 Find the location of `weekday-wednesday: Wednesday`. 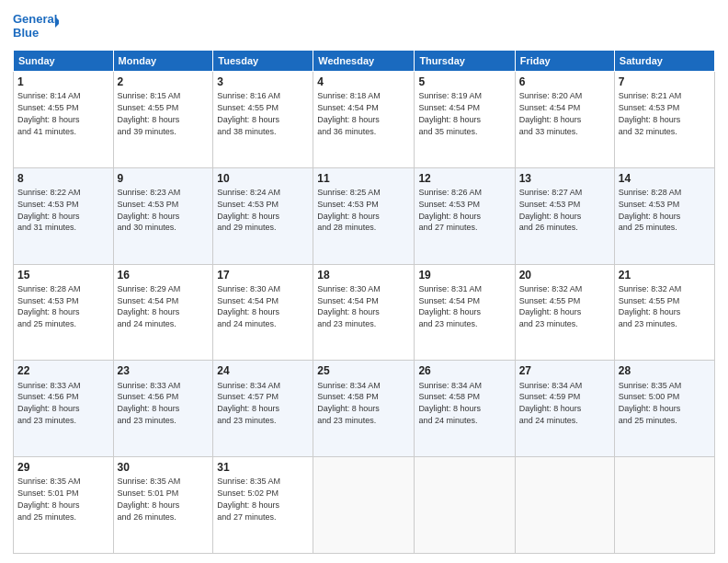

weekday-wednesday: Wednesday is located at coordinates (364, 61).